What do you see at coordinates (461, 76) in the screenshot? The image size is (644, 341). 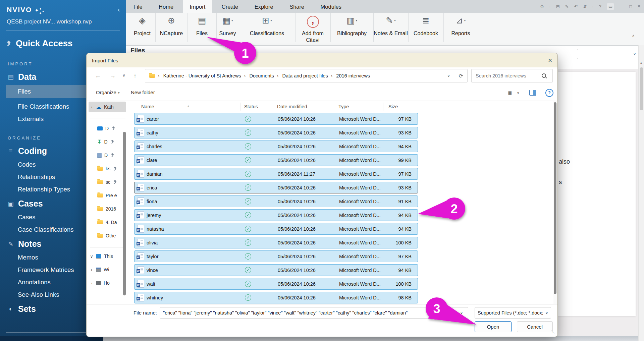 I see `refresh-icon: ⟳` at bounding box center [461, 76].